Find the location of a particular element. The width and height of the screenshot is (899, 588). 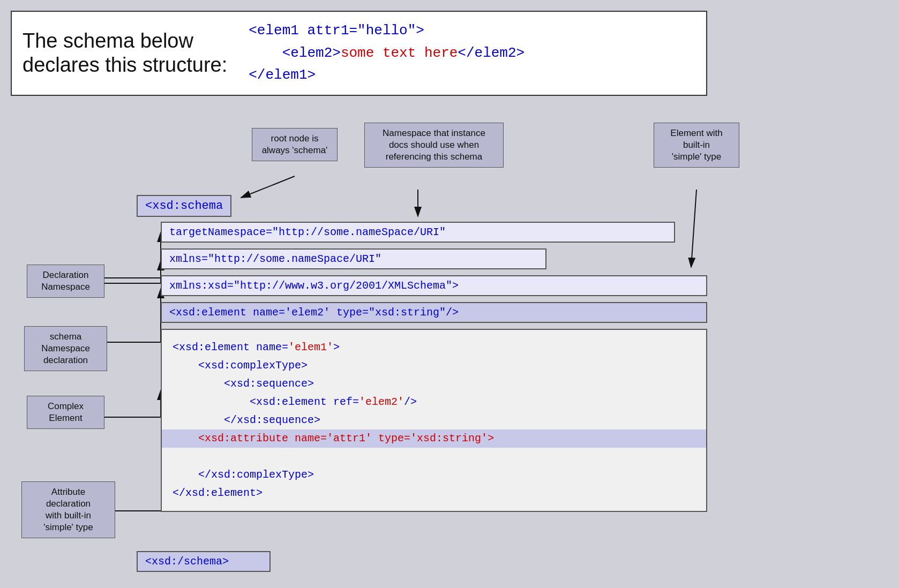

annotation-declaration-namespace: DeclarationNamespace is located at coordinates (65, 281).